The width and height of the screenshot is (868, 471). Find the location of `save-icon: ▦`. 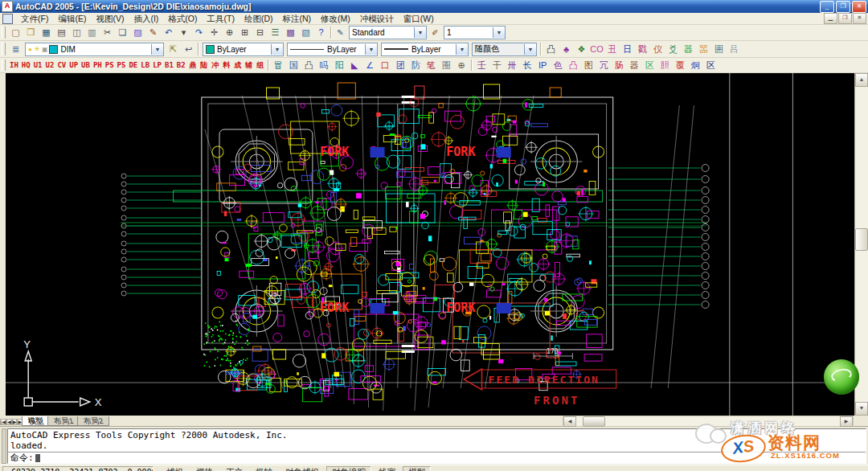

save-icon: ▦ is located at coordinates (47, 33).